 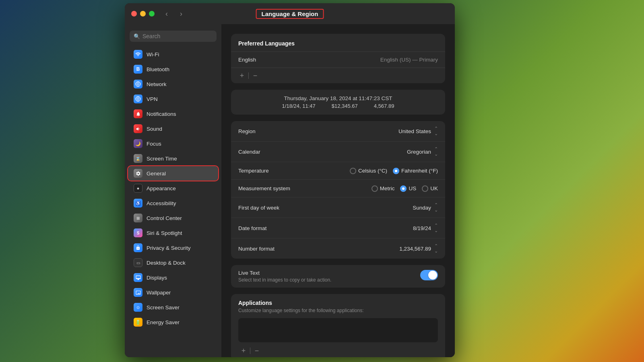 What do you see at coordinates (338, 43) in the screenshot?
I see `preferred-languages-title: Preferred Languages` at bounding box center [338, 43].